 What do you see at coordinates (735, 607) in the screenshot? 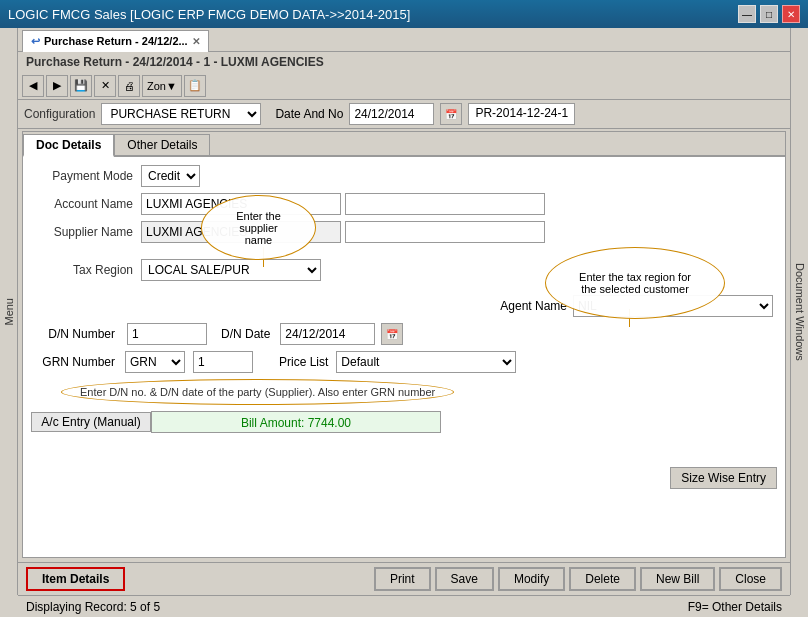
I see `status-right: F9= Other Details` at bounding box center [735, 607].